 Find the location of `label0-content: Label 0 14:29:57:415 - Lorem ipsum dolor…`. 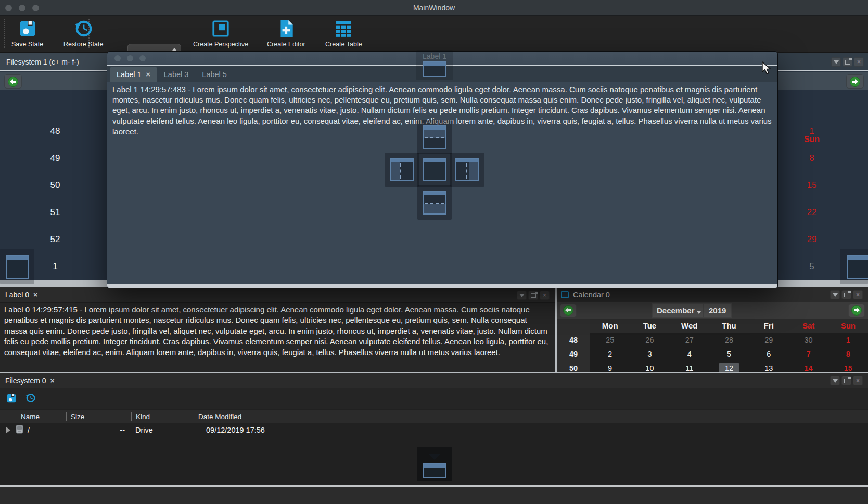

label0-content: Label 0 14:29:57:415 - Lorem ipsum dolor… is located at coordinates (277, 337).